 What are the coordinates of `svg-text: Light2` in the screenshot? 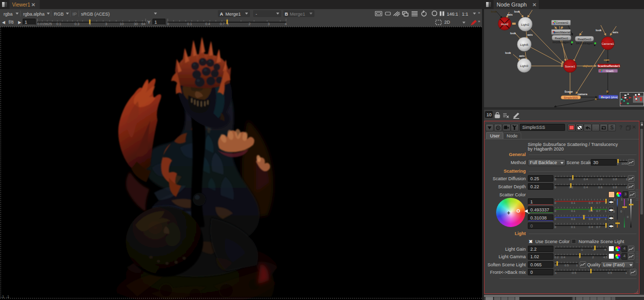 It's located at (525, 25).